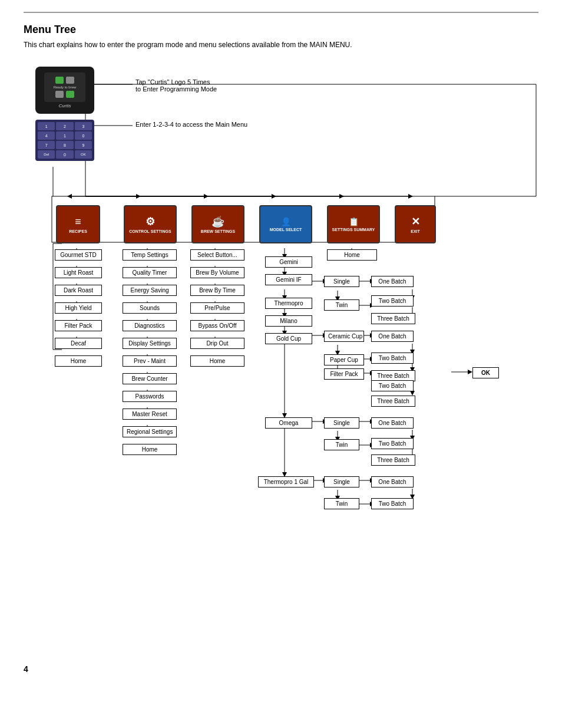 The image size is (562, 728). Describe the element at coordinates (150, 414) in the screenshot. I see `ctrl-item-9: Master Reset` at that location.